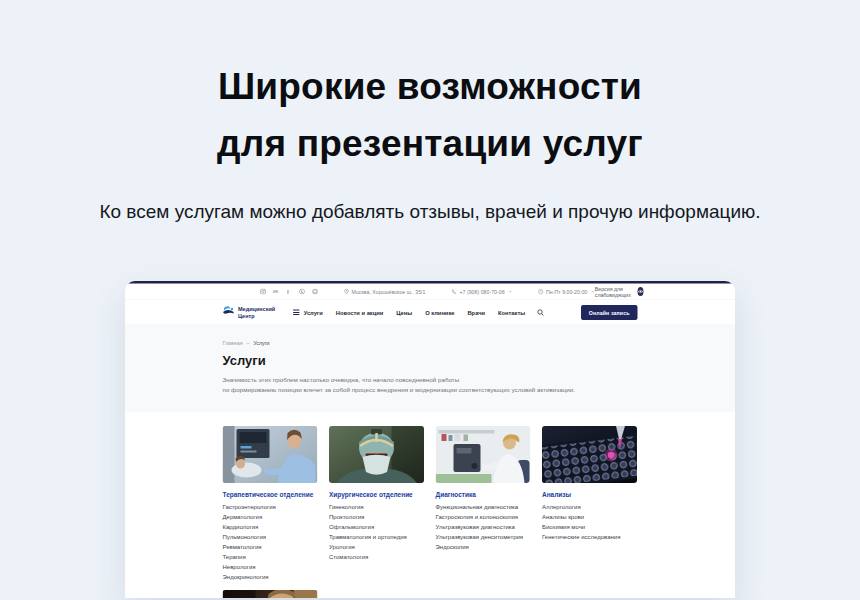  Describe the element at coordinates (430, 144) in the screenshot. I see `hero-title-line2: для презентации услуг` at that location.